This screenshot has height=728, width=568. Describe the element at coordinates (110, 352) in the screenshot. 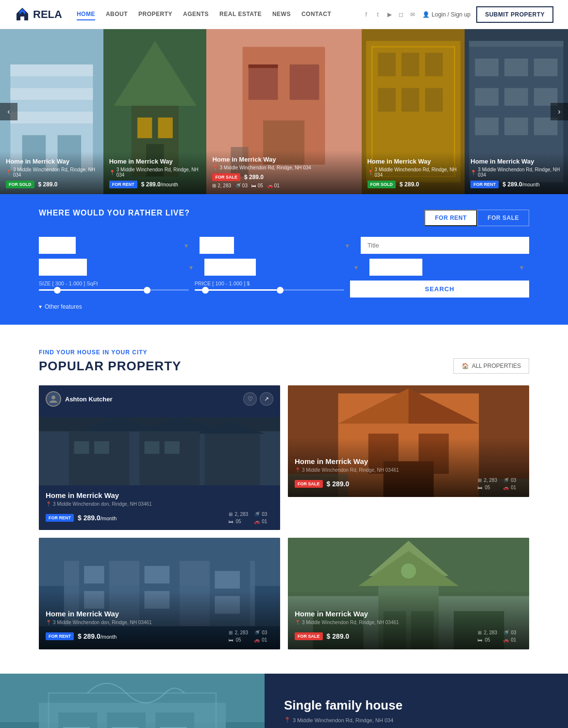

I see `section-label: FIND YOUR HOUSE IN YOUR CITY` at that location.